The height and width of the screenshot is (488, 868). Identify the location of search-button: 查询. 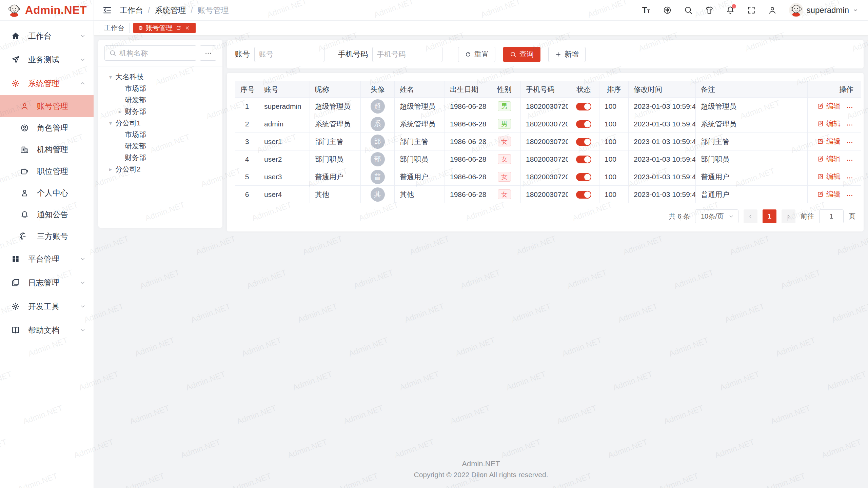
(522, 54).